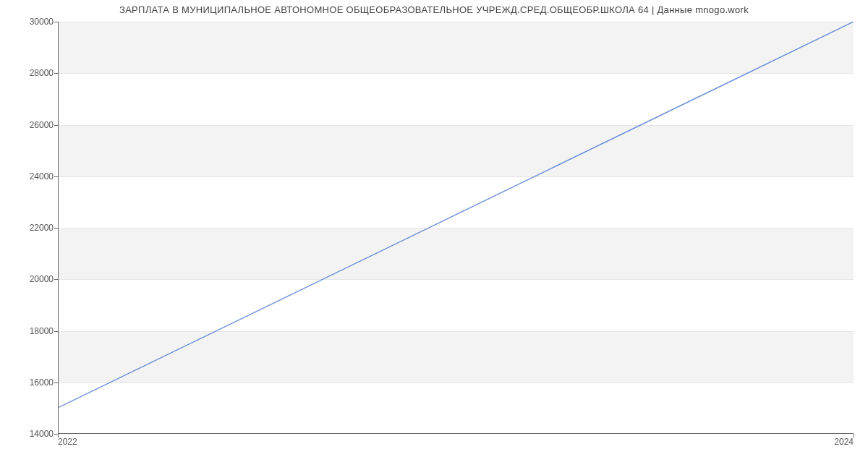 The height and width of the screenshot is (470, 868). What do you see at coordinates (32, 125) in the screenshot?
I see `y-tick-label: 26000` at bounding box center [32, 125].